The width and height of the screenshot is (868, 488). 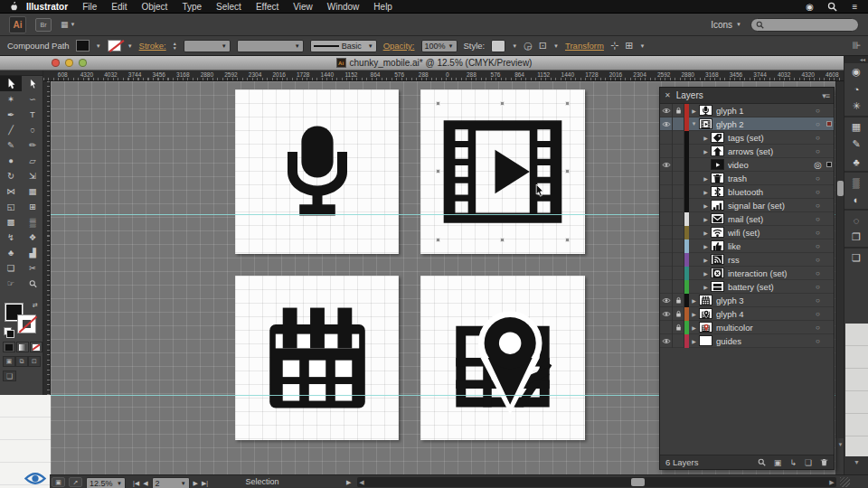 What do you see at coordinates (747, 219) in the screenshot?
I see `layer-row-mail-set-: ▶mail (set)○` at bounding box center [747, 219].